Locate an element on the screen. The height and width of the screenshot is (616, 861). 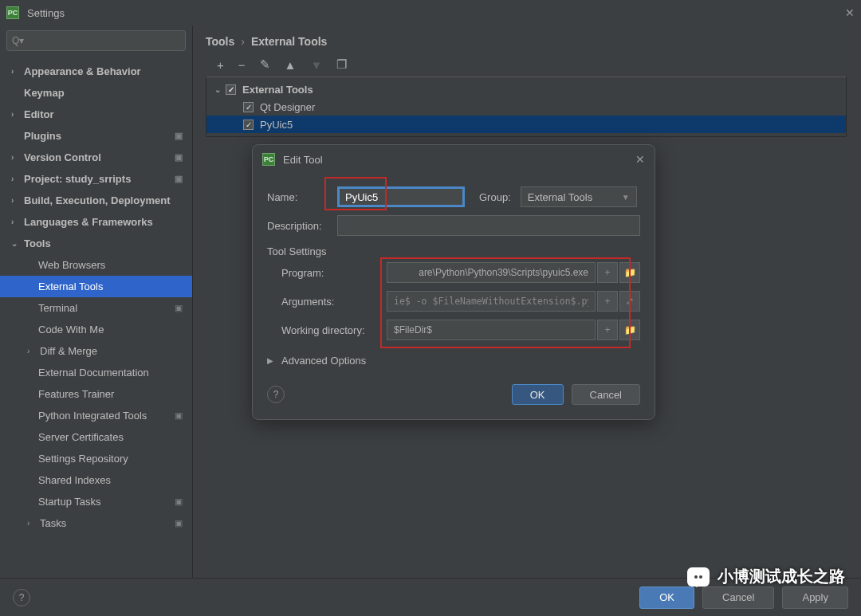
sidebar-item-python-tools: Python Integrated Tools▣ is located at coordinates (96, 416).